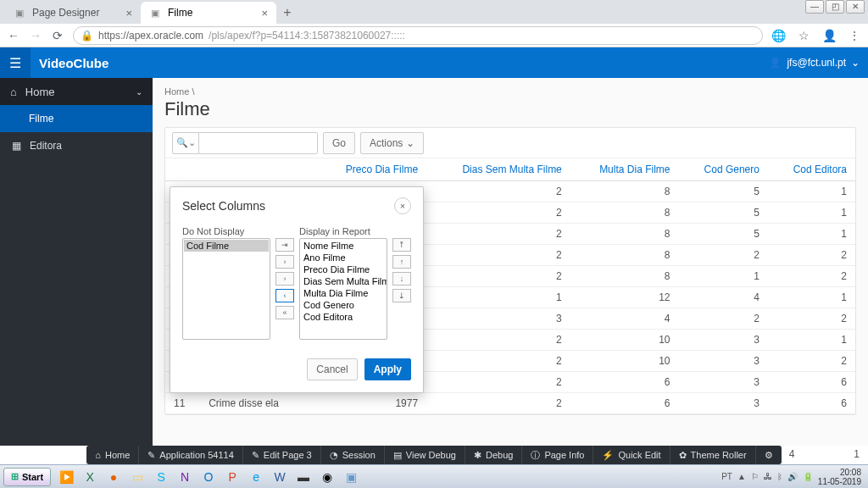  What do you see at coordinates (343, 258) in the screenshot?
I see `shuttle-option: Ano Filme` at bounding box center [343, 258].